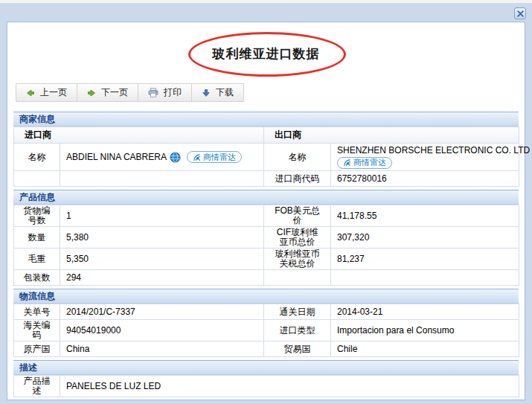 This screenshot has height=404, width=532. I want to click on exporter-name-label: 名称, so click(298, 158).